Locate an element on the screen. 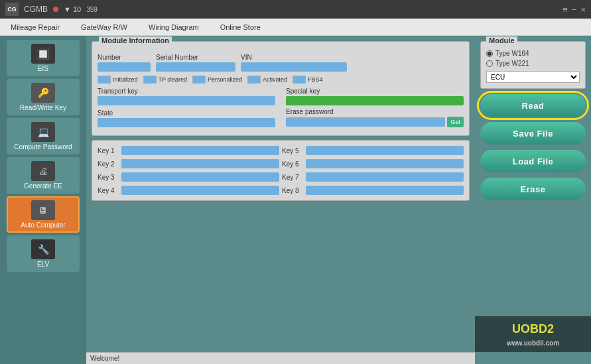 The height and width of the screenshot is (364, 591). menu-online-store: Online Store is located at coordinates (240, 27).